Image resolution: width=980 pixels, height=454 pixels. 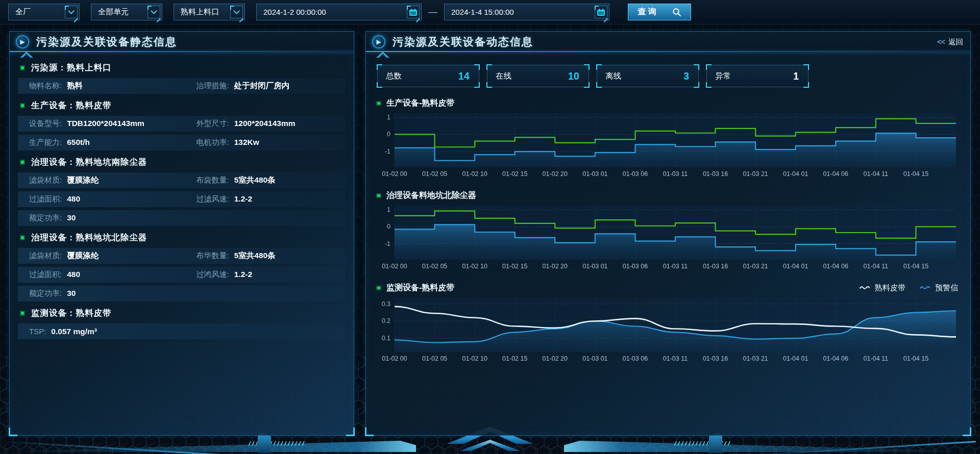 I want to click on chart-title: 治理设备料地坑北除尘器, so click(x=431, y=196).